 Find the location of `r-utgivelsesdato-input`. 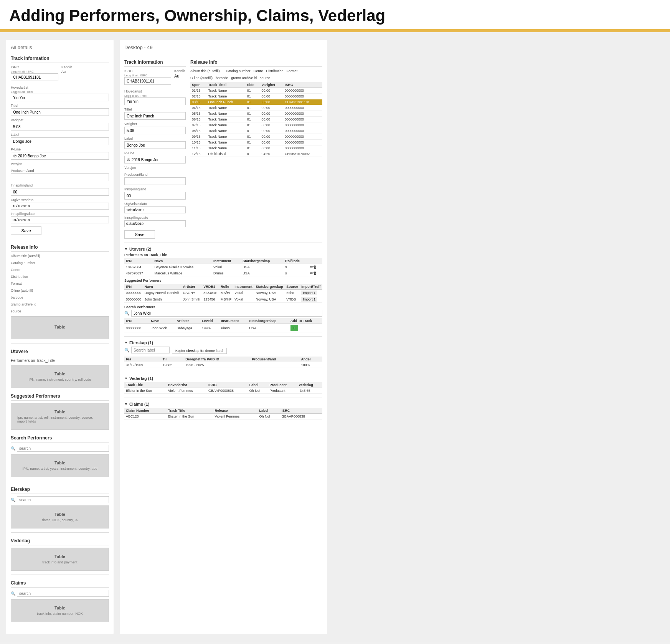

r-utgivelsesdato-input is located at coordinates (155, 210).